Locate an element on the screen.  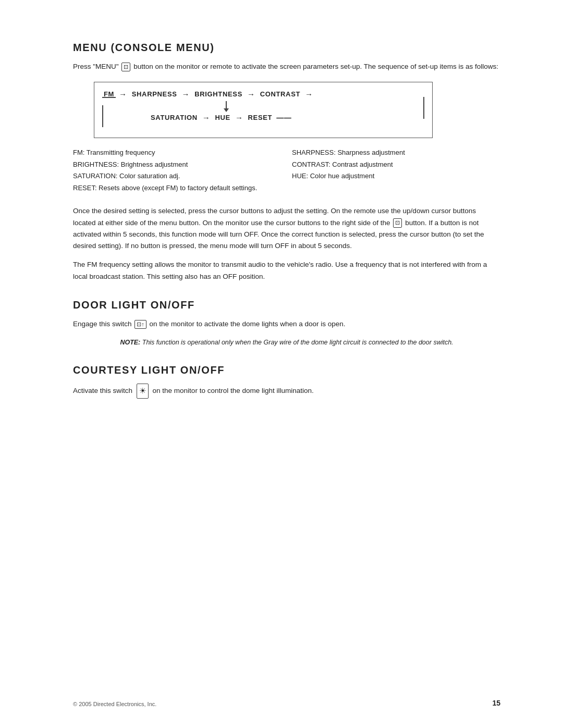
diagram-bottom-row: SATURATION → HUE → RESET —— is located at coordinates (287, 118).